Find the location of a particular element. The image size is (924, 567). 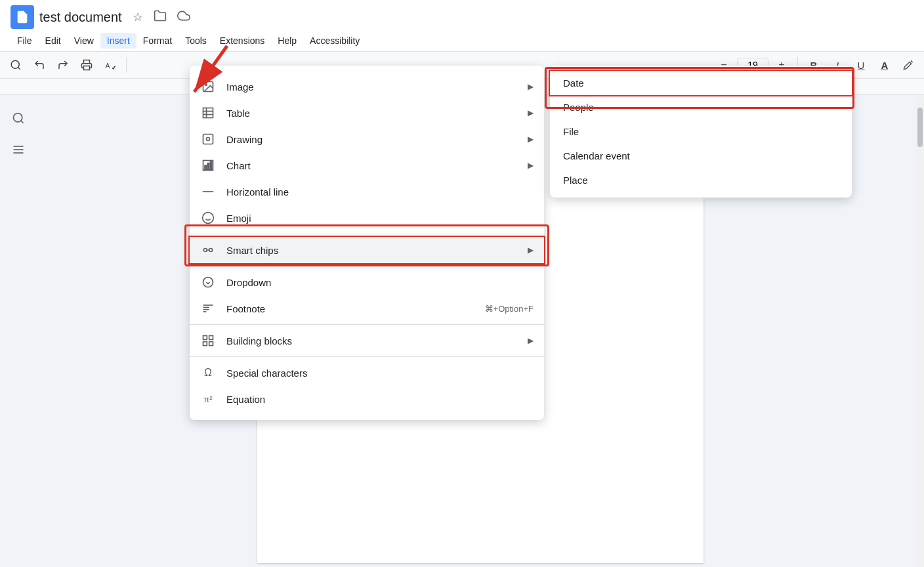

menu-item-smart-chips-label: Smart chips is located at coordinates (371, 251).